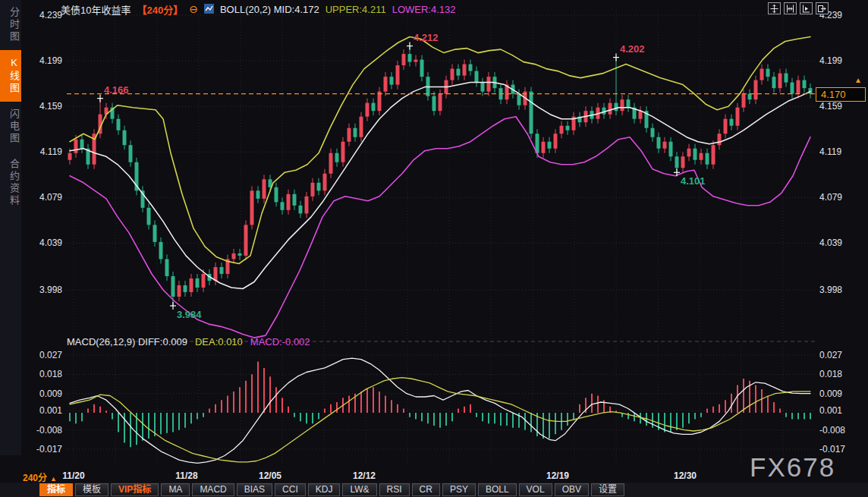 The image size is (868, 497). What do you see at coordinates (424, 9) in the screenshot?
I see `boll-lower-value: LOWER:4.132` at bounding box center [424, 9].